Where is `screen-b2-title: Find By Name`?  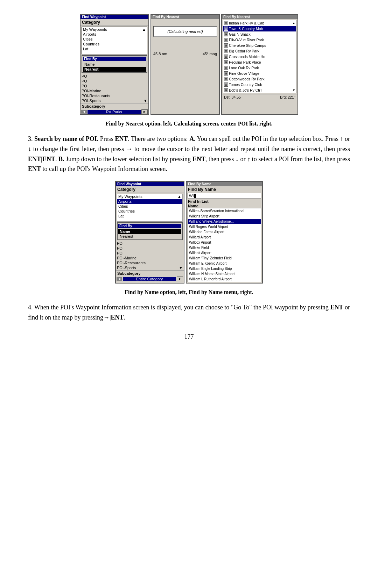 screen-b2-title: Find By Name is located at coordinates (224, 184).